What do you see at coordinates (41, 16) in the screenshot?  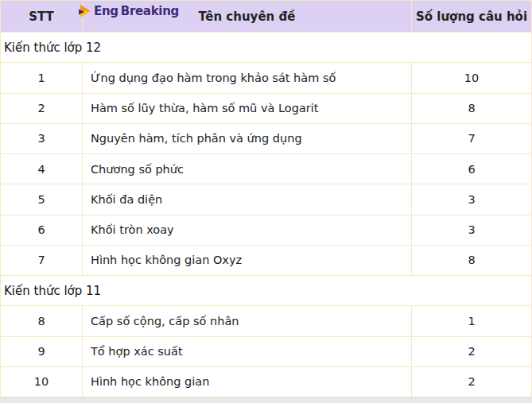 I see `col-header-stt: STT` at bounding box center [41, 16].